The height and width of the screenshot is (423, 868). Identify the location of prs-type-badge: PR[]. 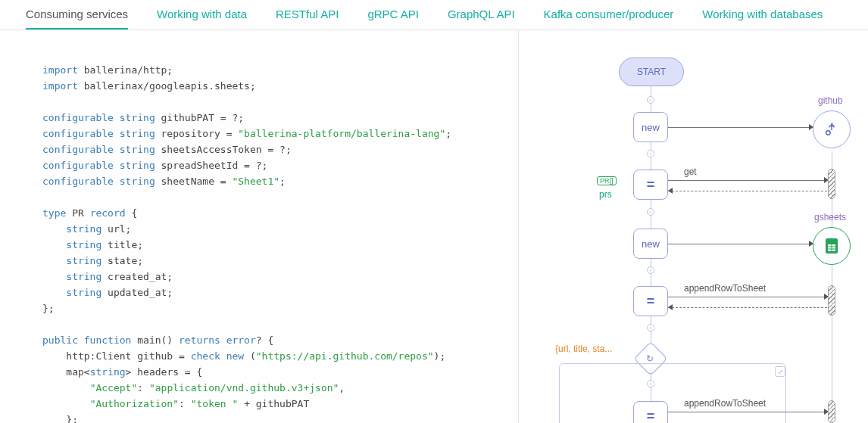
(607, 181).